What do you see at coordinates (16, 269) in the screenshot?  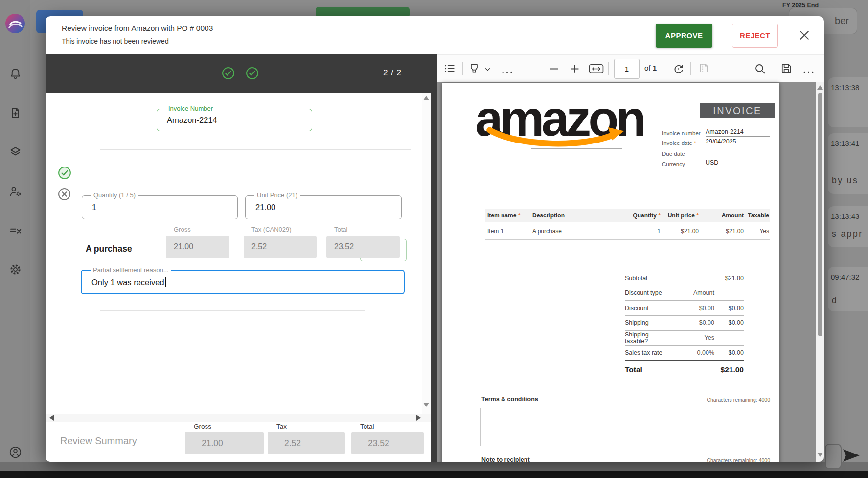 I see `settings-gear-icon` at bounding box center [16, 269].